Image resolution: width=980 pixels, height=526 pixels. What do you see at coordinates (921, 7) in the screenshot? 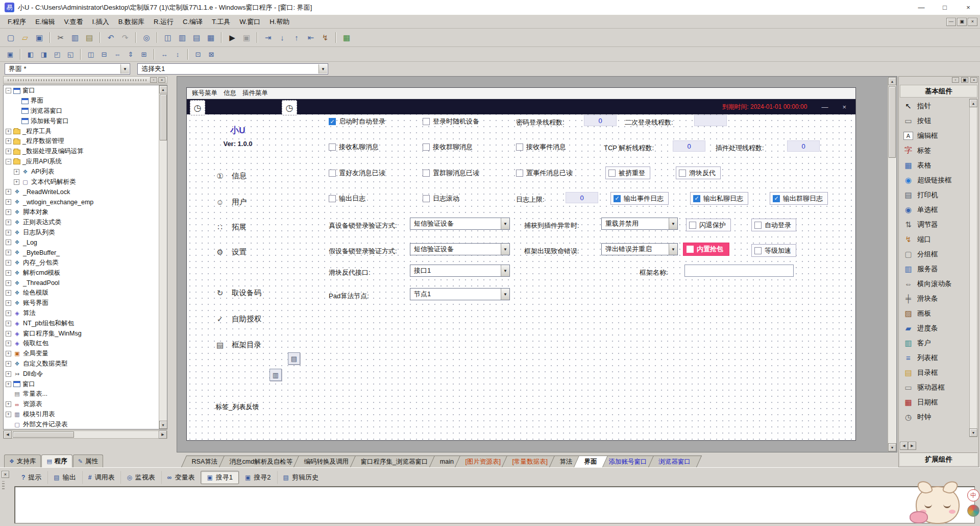
I see `minimize-button: —` at bounding box center [921, 7].